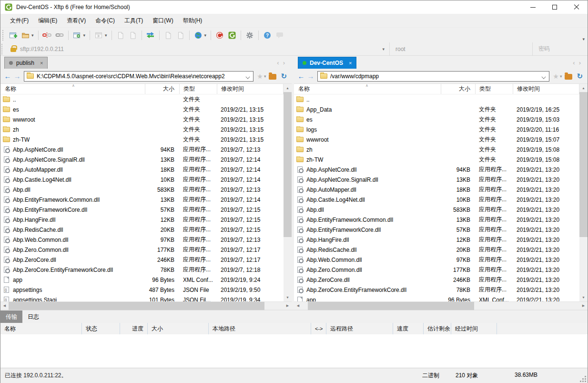 The height and width of the screenshot is (383, 588). I want to click on tab-log: 日志, so click(33, 317).